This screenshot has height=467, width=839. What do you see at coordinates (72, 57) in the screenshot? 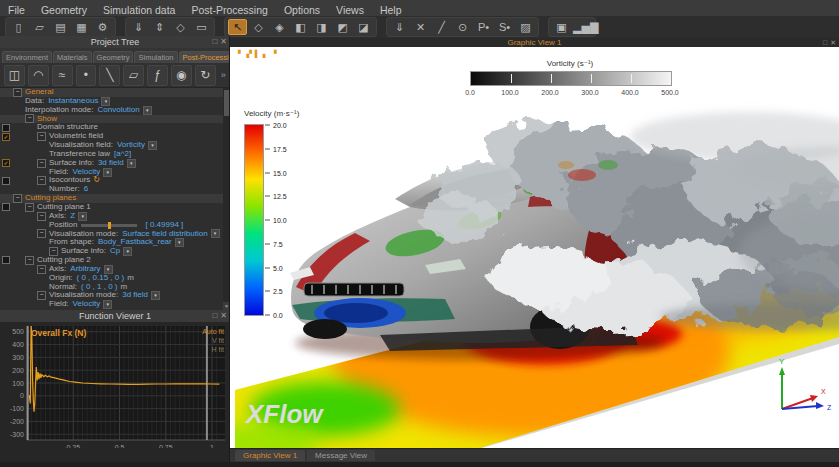
I see `tab-materials: Materials` at bounding box center [72, 57].